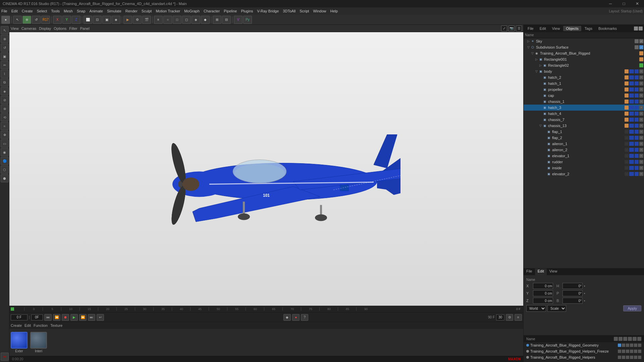 The image size is (644, 362). I want to click on obj-item-helpers-freeze: Training_Aircraft_Blue_Rigged_Helpers_Fr…, so click(584, 351).